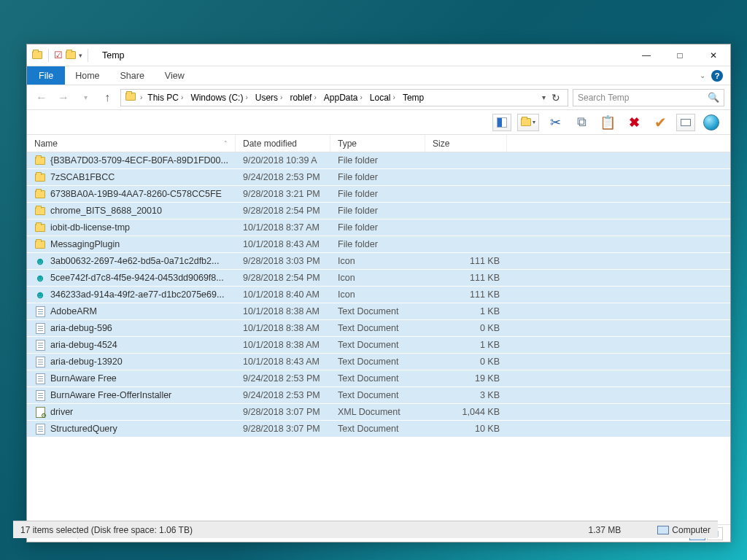  Describe the element at coordinates (283, 395) in the screenshot. I see `file-date: 9/24/2018 2:53 PM` at that location.